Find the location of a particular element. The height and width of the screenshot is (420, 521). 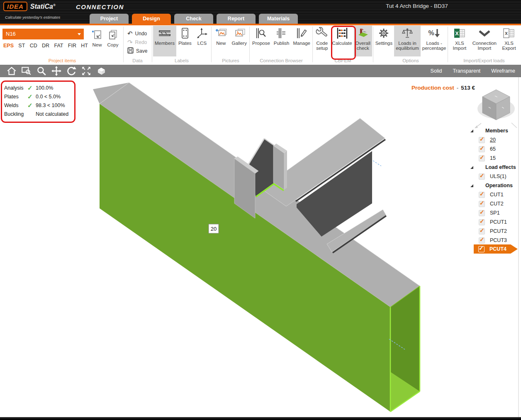

tree-item-member-15: ✓ 15 is located at coordinates (494, 158).